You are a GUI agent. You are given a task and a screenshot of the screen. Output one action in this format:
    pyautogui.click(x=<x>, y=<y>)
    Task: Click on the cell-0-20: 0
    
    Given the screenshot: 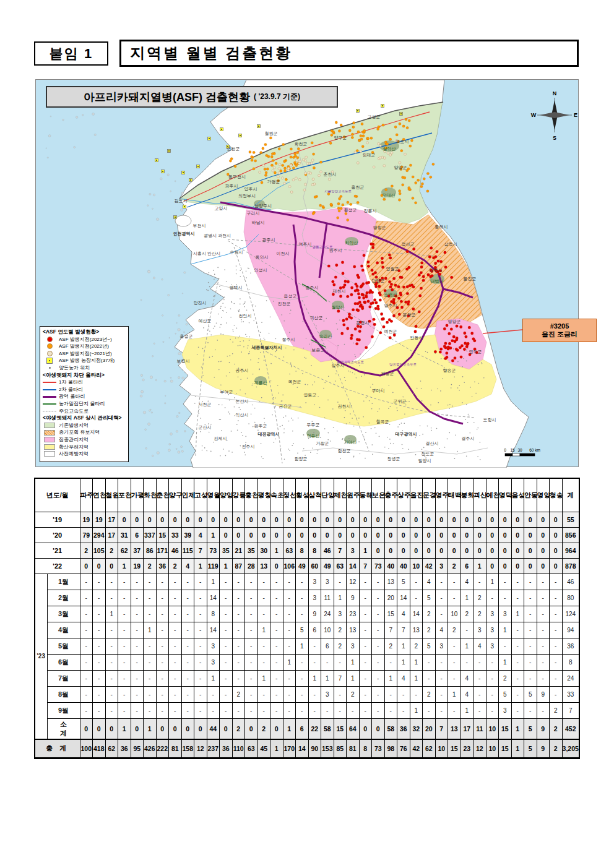 What is the action you would take?
    pyautogui.click(x=340, y=520)
    